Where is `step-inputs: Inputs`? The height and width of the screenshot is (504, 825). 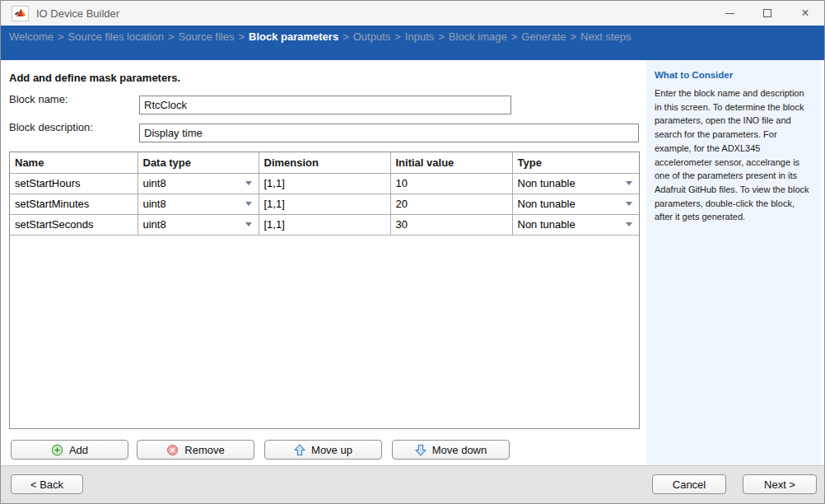
step-inputs: Inputs is located at coordinates (420, 36).